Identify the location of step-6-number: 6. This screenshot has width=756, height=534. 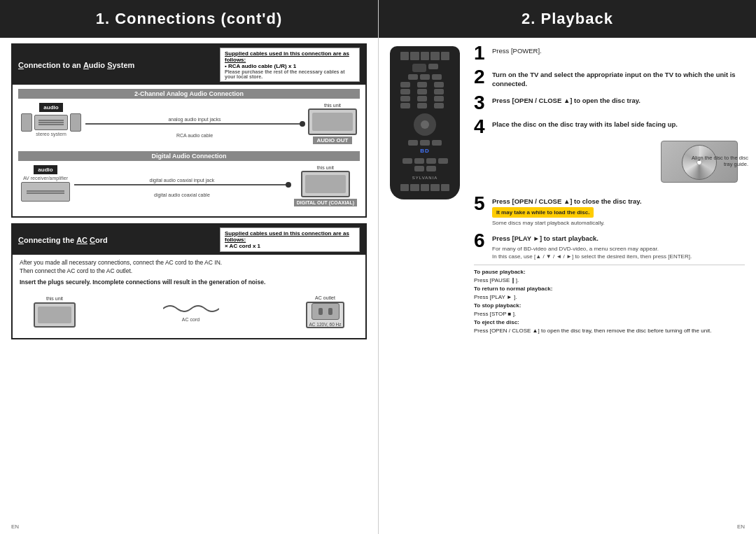
(482, 241).